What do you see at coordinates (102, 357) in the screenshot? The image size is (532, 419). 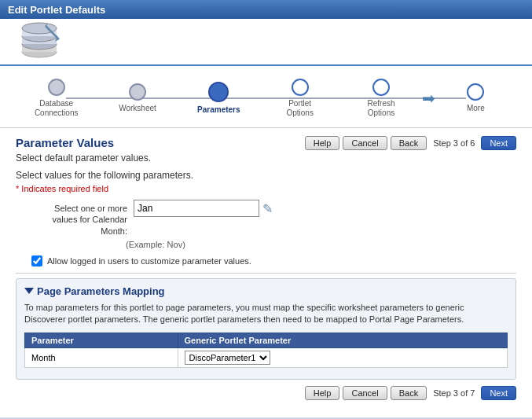 I see `param-cell-month: Month` at bounding box center [102, 357].